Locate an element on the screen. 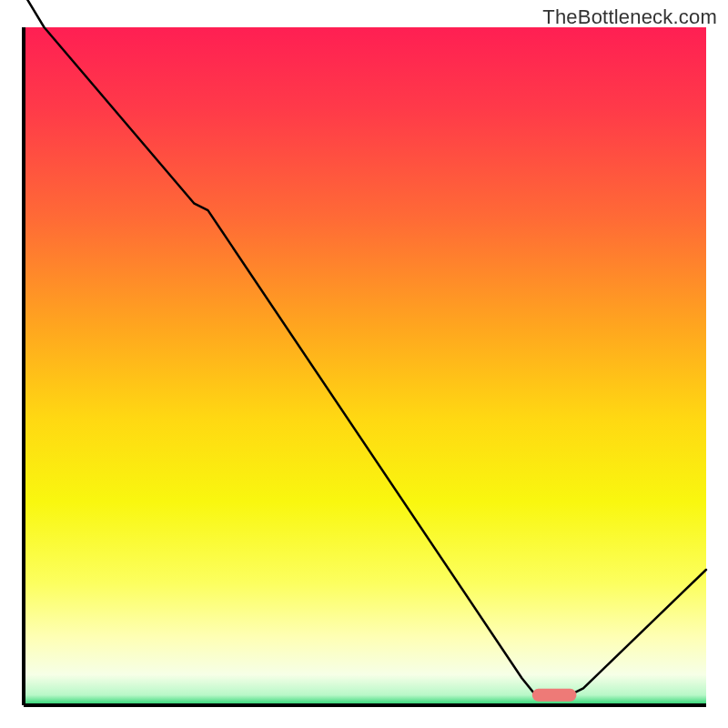 The image size is (728, 728). optimal-marker is located at coordinates (555, 695).